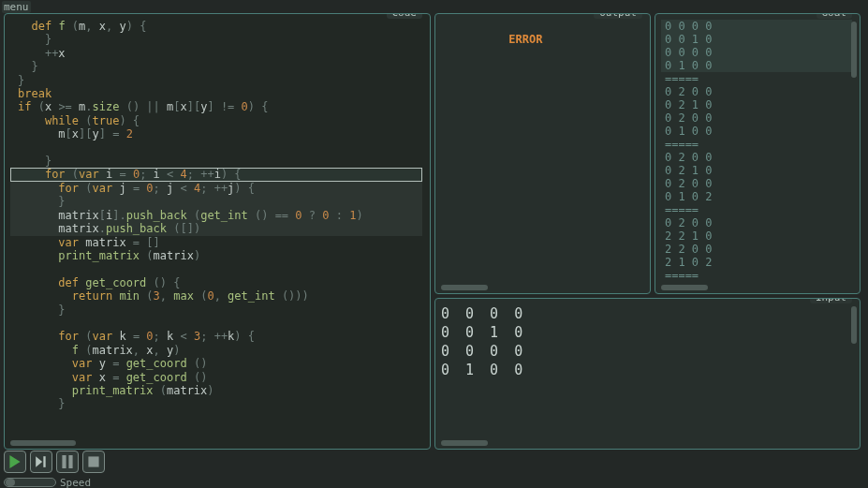  I want to click on code-line: for (var j = 0; j < 4; ++j) {, so click(216, 188).